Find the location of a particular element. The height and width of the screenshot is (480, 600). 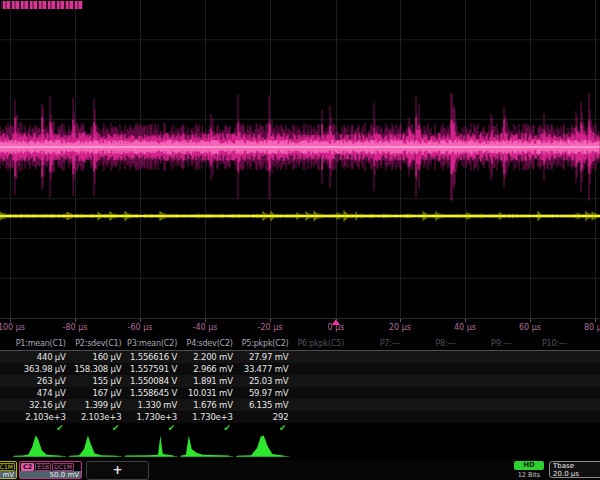

measure-header-p3: P3:mean(C2) is located at coordinates (151, 344).